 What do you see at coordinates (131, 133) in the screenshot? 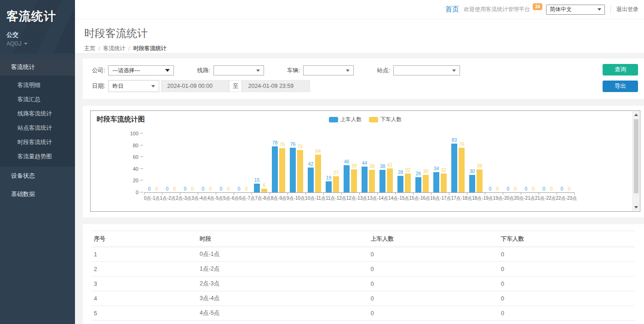
I see `y-axis-label: 100` at bounding box center [131, 133].